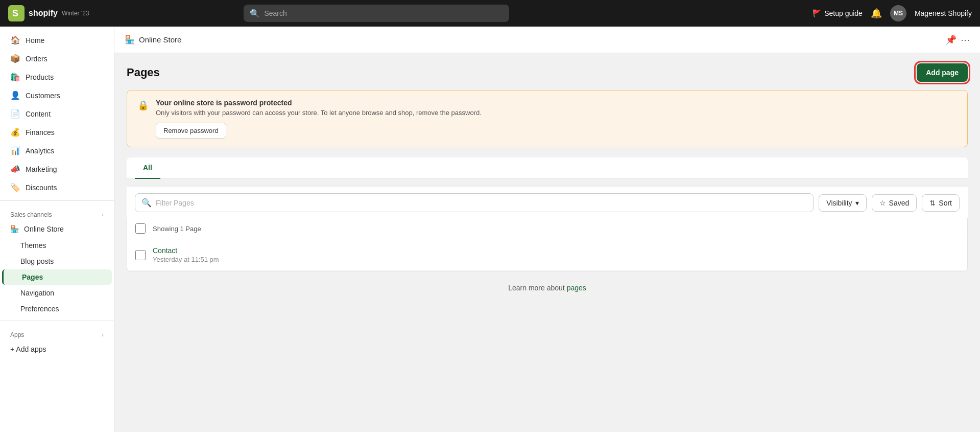 The width and height of the screenshot is (980, 432). What do you see at coordinates (57, 277) in the screenshot?
I see `sidebar-sub-item-pages: Pages` at bounding box center [57, 277].